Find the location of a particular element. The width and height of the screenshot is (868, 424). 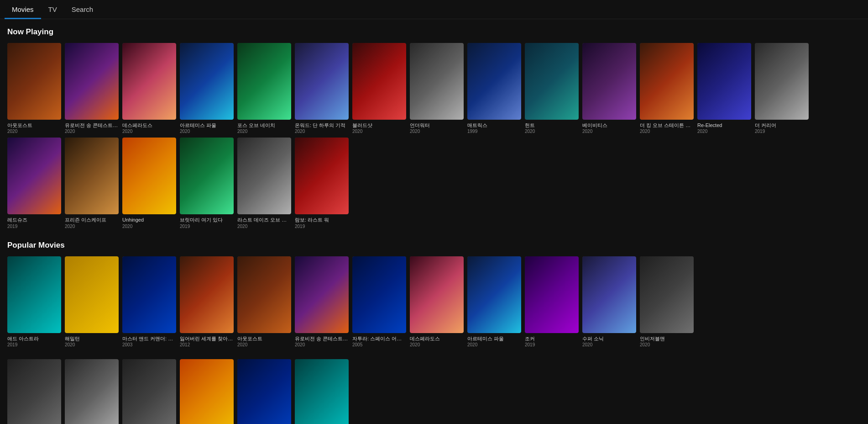

movie-title: 헌트 is located at coordinates (552, 125).